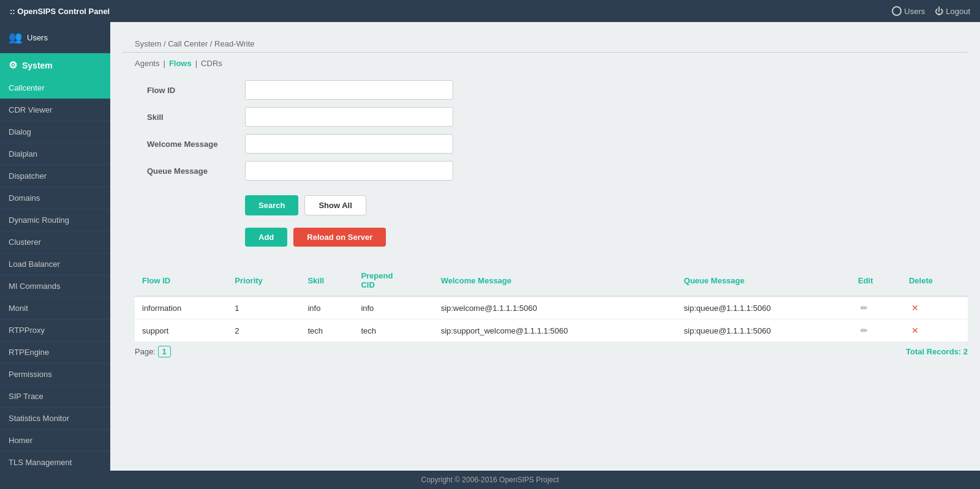  Describe the element at coordinates (55, 38) in the screenshot. I see `sidebar-item-users: 👥 Users` at that location.